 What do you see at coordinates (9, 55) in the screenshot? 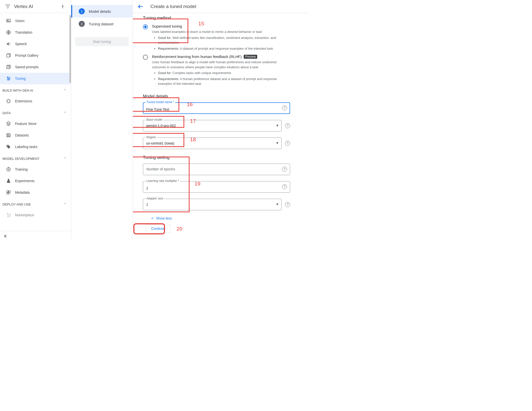
I see `gallery-icon` at bounding box center [9, 55].